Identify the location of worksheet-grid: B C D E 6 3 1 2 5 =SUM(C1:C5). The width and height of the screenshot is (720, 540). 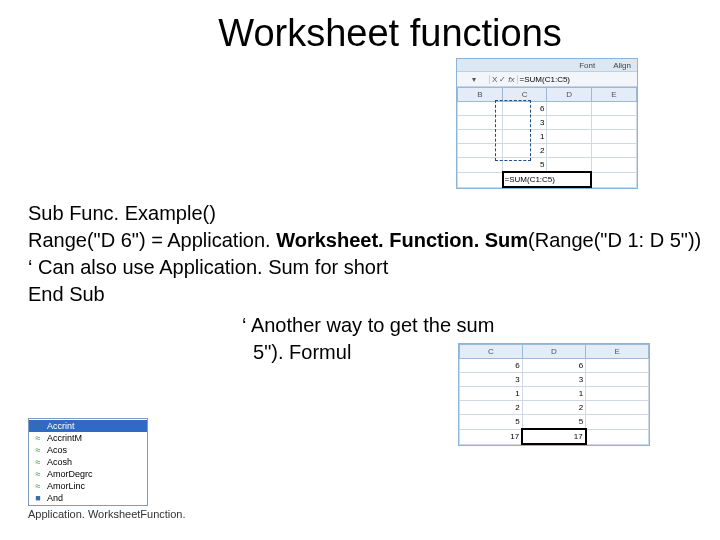
(547, 138).